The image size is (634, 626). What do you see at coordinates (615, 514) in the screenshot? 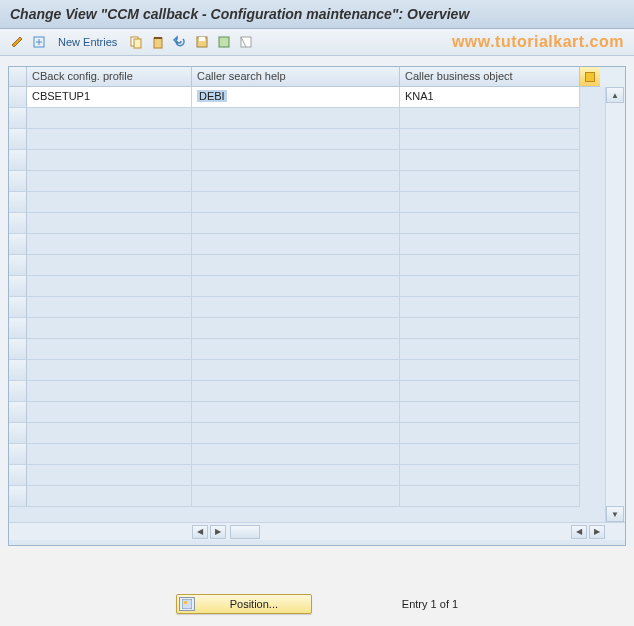
I see `scroll-down-icon: ▼` at bounding box center [615, 514].